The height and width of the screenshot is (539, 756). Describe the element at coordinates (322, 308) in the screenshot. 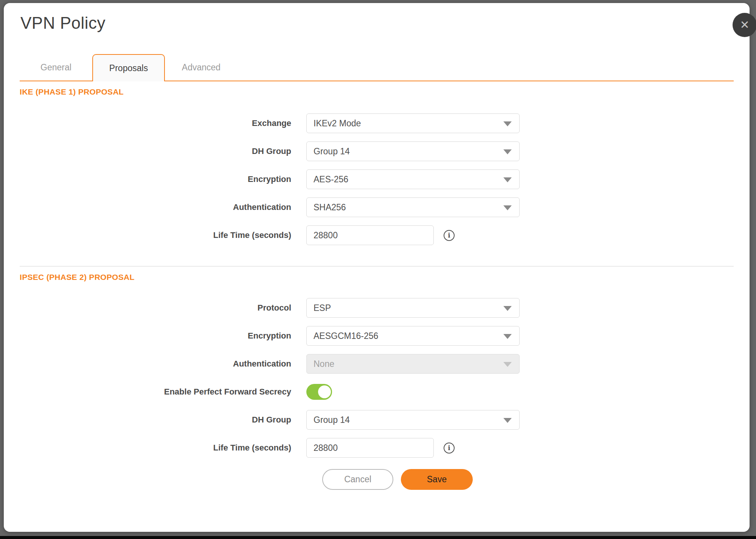

I see `select-value: ESP` at that location.